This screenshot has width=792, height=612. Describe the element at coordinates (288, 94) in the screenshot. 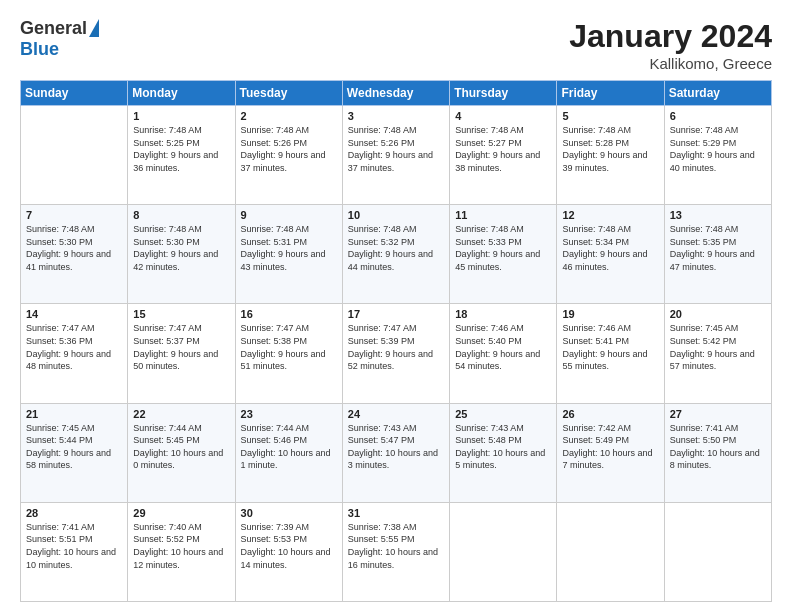

I see `header-tuesday: Tuesday` at that location.